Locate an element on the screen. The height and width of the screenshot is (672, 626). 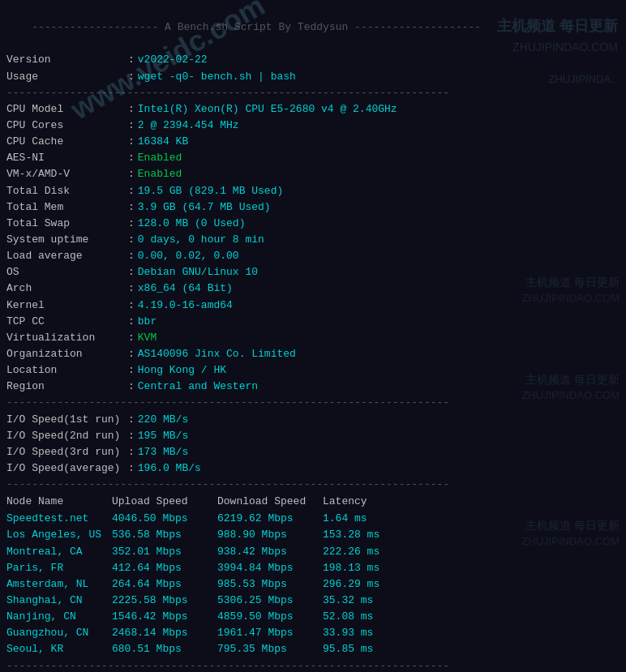
table-row: Nanjing, CN1546.42 Mbps4859.50 Mbps52.08… is located at coordinates (313, 617).